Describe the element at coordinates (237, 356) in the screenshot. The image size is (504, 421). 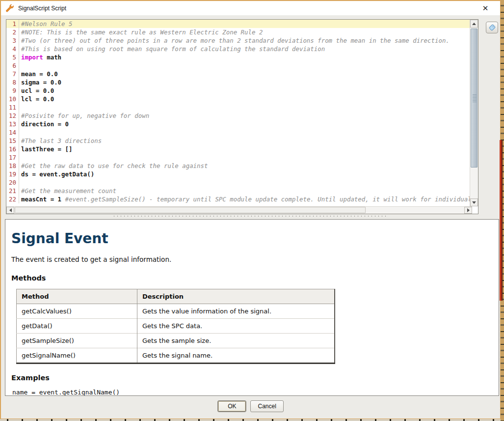
I see `description-cell: Gets the signal name.` at that location.